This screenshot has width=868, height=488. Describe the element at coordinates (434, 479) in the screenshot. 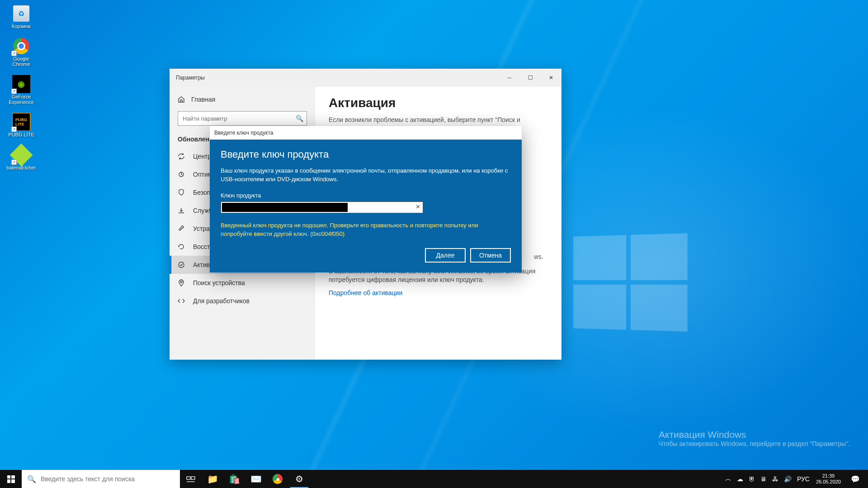

I see `taskbar: 🔍 📁 🛍️ ✉️ ⚙ ︿ ☁ ⛨ 🖥 🖧 🔊 РУС 21:39 26.05.…` at that location.